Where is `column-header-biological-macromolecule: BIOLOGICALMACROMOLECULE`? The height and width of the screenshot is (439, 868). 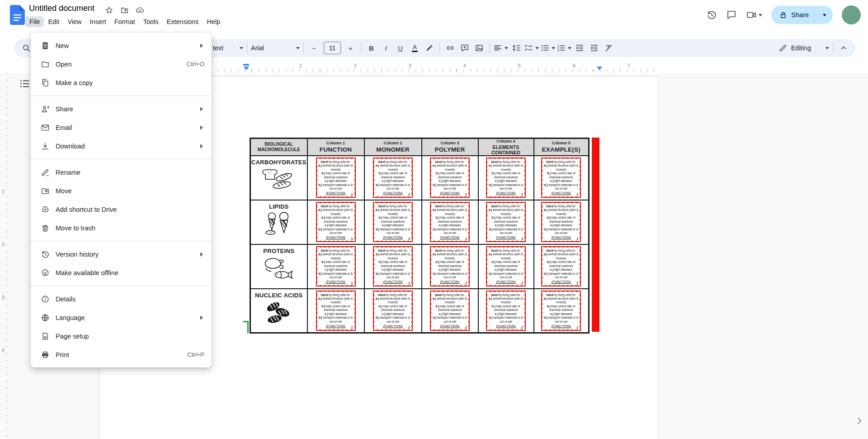 column-header-biological-macromolecule: BIOLOGICALMACROMOLECULE is located at coordinates (279, 147).